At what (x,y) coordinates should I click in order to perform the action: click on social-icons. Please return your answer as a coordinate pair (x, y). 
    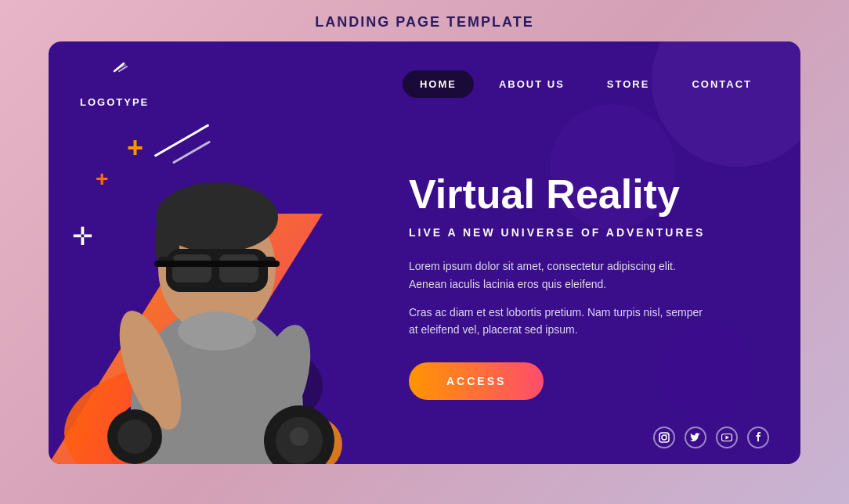
    Looking at the image, I should click on (711, 437).